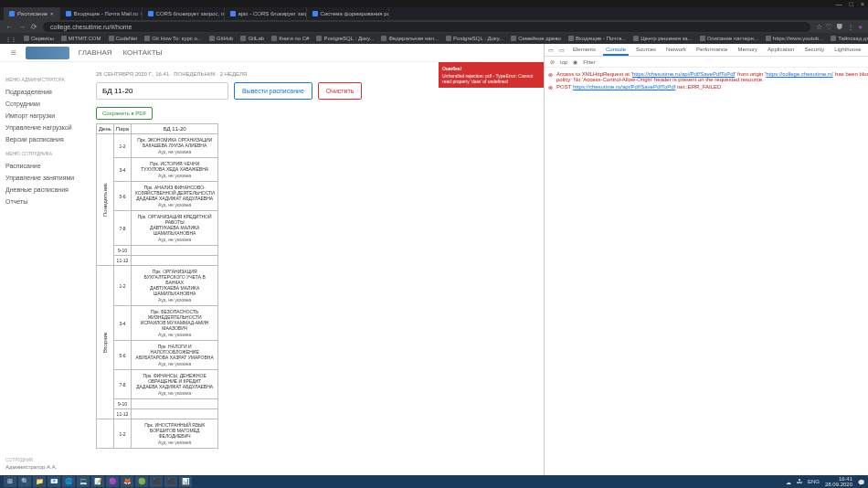 Image resolution: width=868 pixels, height=488 pixels. I want to click on tray-lang: ENG, so click(813, 482).